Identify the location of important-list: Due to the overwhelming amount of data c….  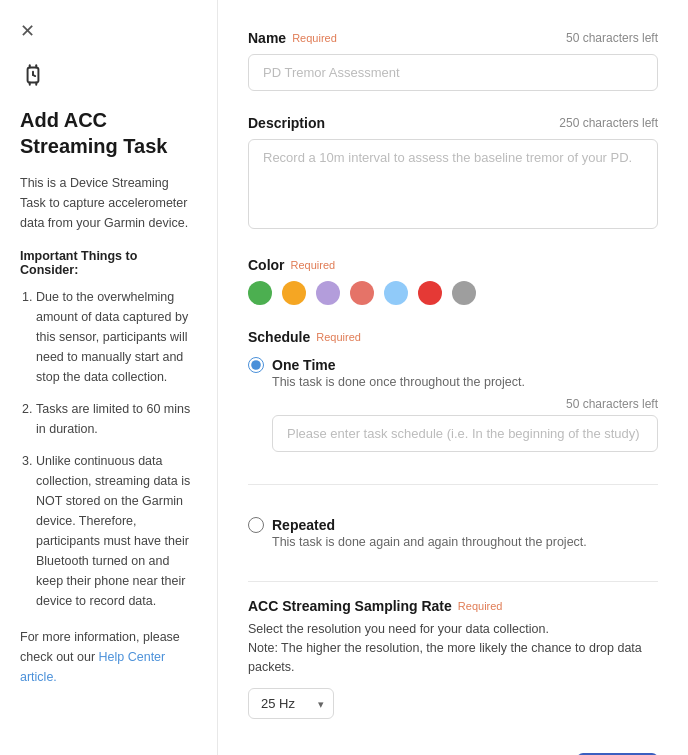
(108, 449).